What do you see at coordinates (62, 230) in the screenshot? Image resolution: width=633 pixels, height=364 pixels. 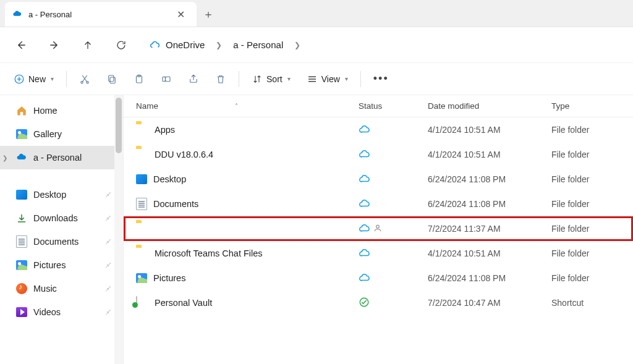 I see `sidebar: HomeGallery❯a - Personal DesktopDownload…` at bounding box center [62, 230].